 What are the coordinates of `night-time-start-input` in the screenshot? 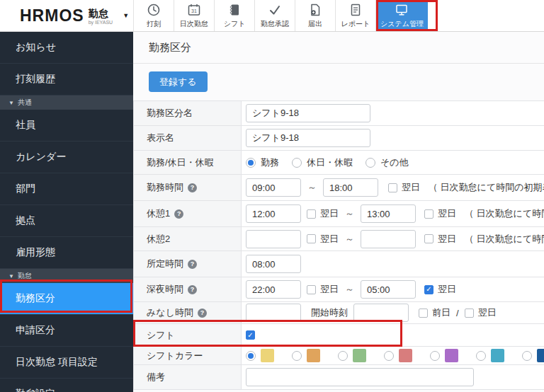 It's located at (273, 289).